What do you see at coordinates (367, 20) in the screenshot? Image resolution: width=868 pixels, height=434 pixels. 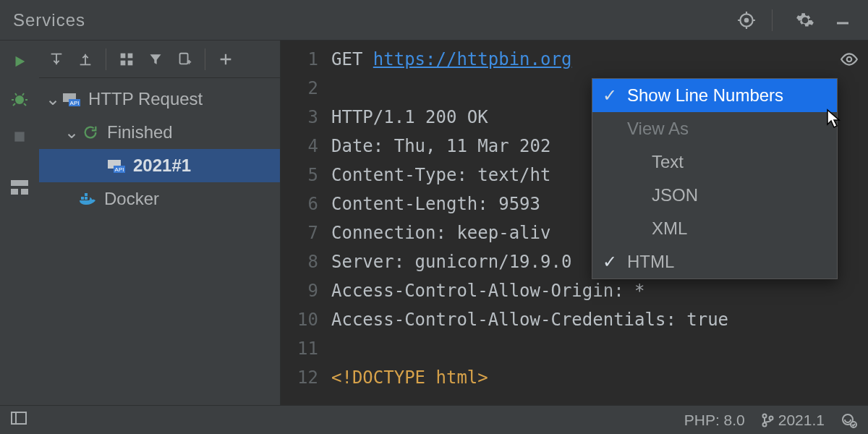 I see `services-title: Services` at bounding box center [367, 20].